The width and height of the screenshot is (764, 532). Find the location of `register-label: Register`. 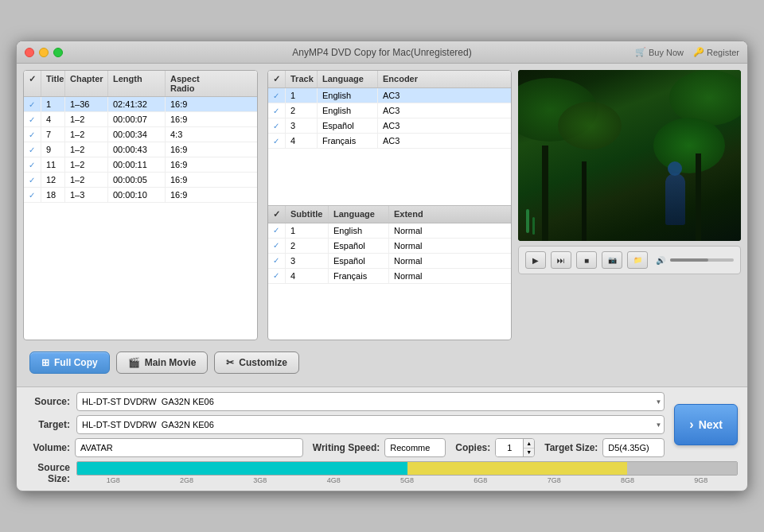

register-label: Register is located at coordinates (723, 52).